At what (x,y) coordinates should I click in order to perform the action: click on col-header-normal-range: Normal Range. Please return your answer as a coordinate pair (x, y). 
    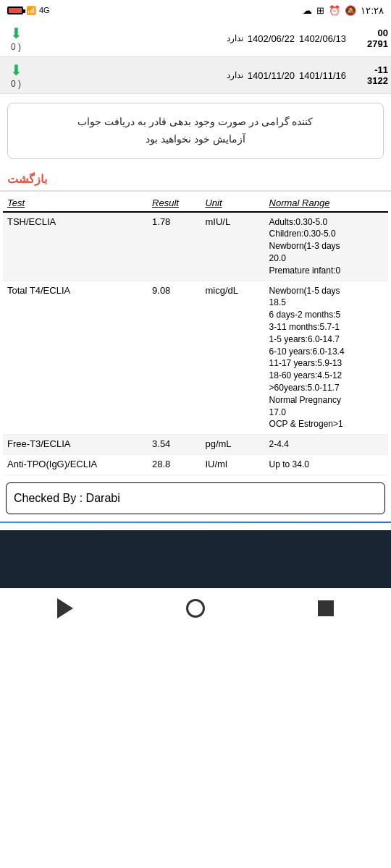
    Looking at the image, I should click on (327, 203).